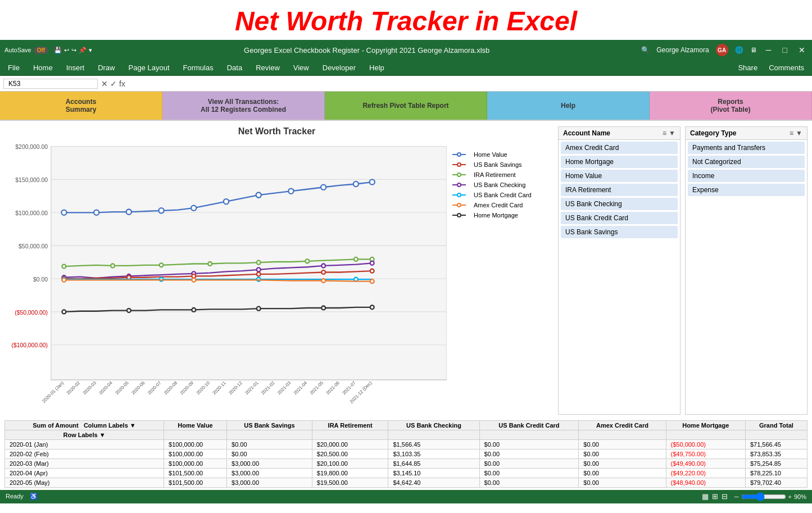  Describe the element at coordinates (715, 497) in the screenshot. I see `page-layout-icon: ⊞` at that location.